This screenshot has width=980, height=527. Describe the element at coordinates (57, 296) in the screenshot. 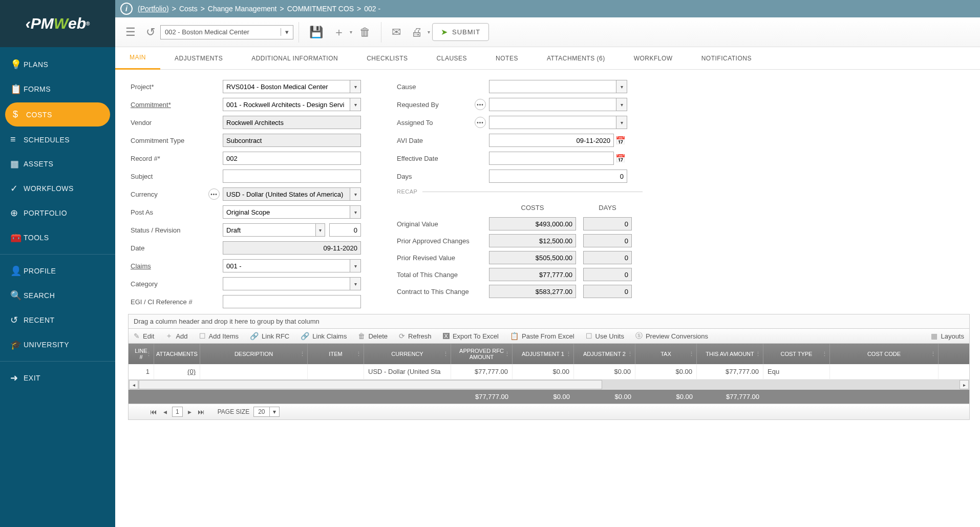

I see `sidebar-item-search: 🔍SEARCH` at that location.